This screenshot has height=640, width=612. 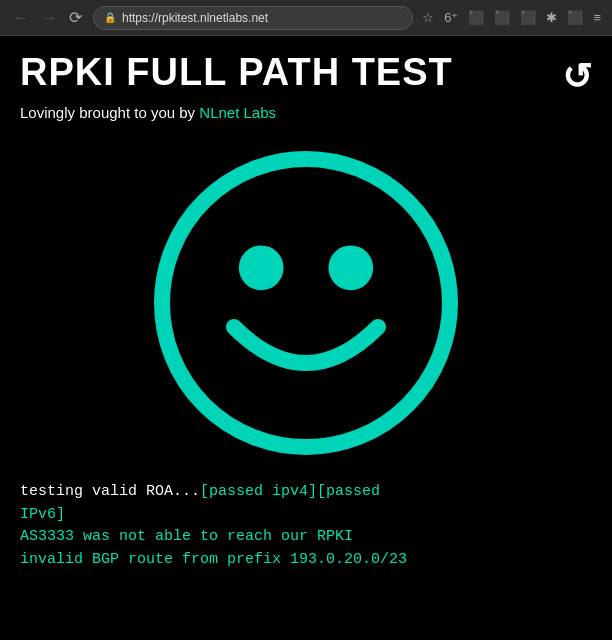 What do you see at coordinates (451, 18) in the screenshot?
I see `extension-icon1: 6⁺` at bounding box center [451, 18].